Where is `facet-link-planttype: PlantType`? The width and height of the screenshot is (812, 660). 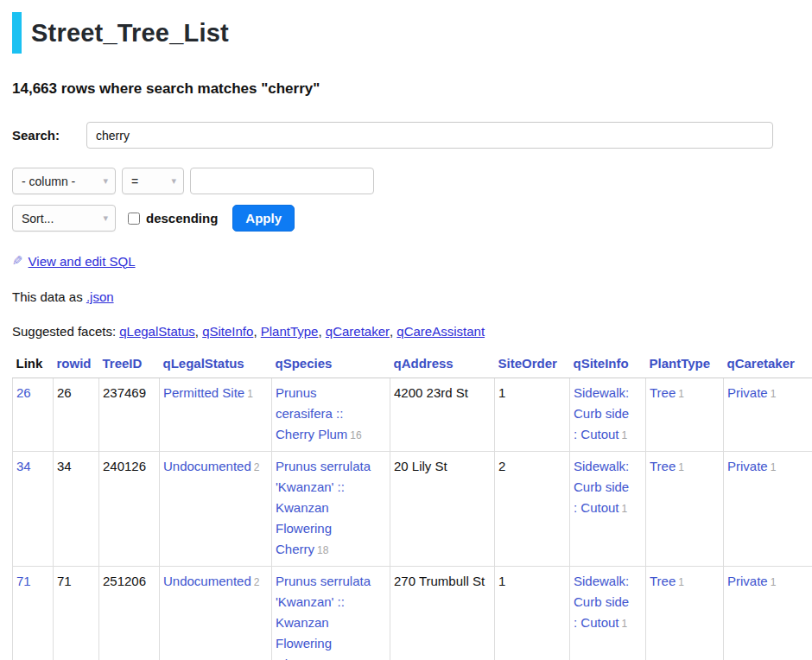 facet-link-planttype: PlantType is located at coordinates (294, 332).